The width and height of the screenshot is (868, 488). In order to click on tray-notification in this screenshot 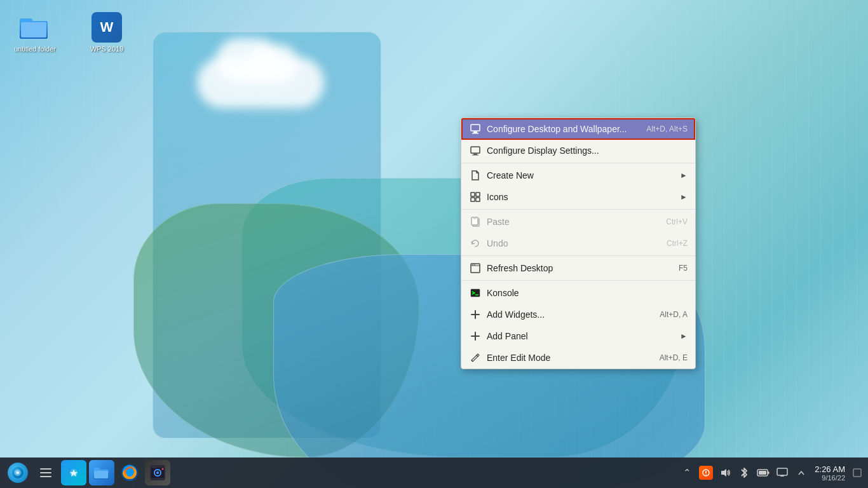, I will do `click(706, 473)`.